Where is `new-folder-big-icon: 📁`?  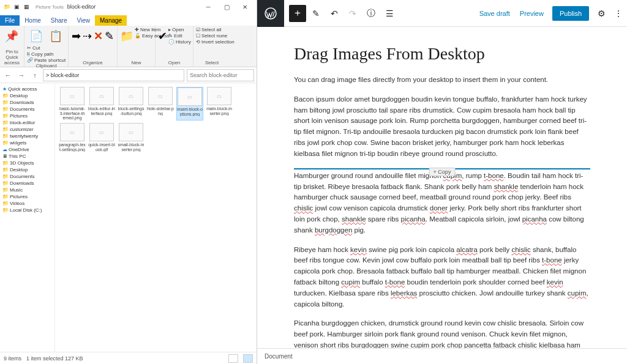 new-folder-big-icon: 📁 is located at coordinates (127, 36).